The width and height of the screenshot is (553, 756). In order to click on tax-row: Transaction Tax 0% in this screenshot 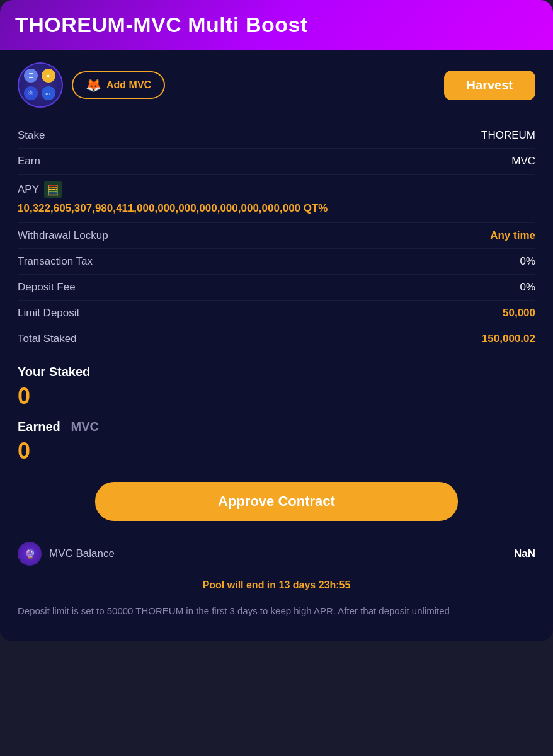, I will do `click(276, 262)`.